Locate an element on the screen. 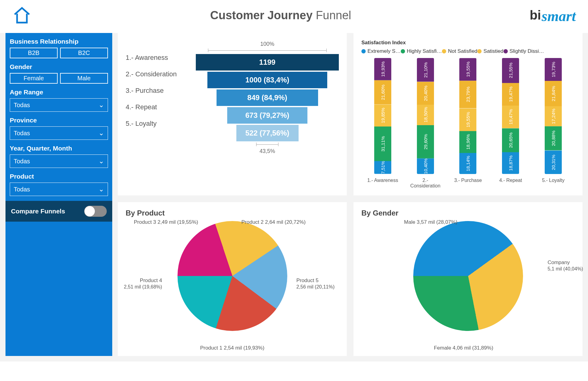 The image size is (588, 381). home-icon is located at coordinates (22, 15).